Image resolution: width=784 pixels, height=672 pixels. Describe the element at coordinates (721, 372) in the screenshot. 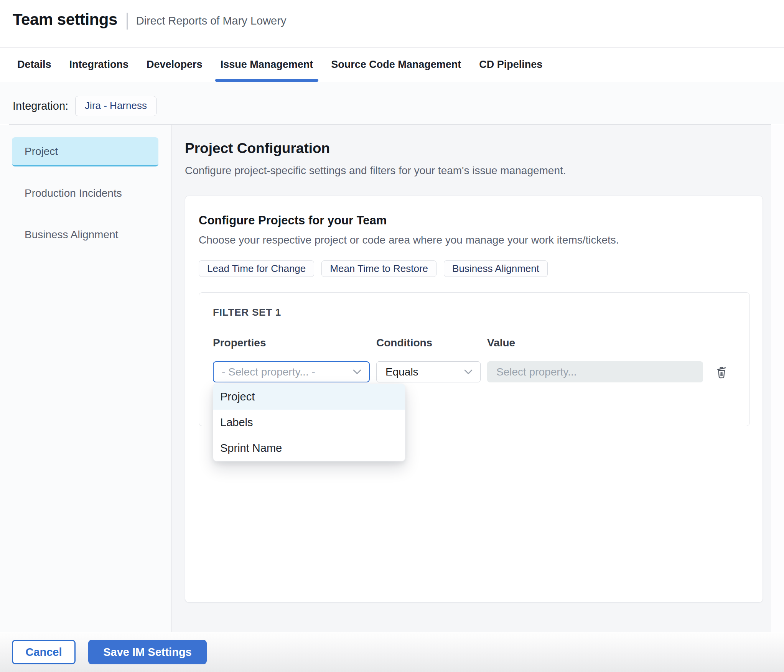

I see `trash-icon` at that location.